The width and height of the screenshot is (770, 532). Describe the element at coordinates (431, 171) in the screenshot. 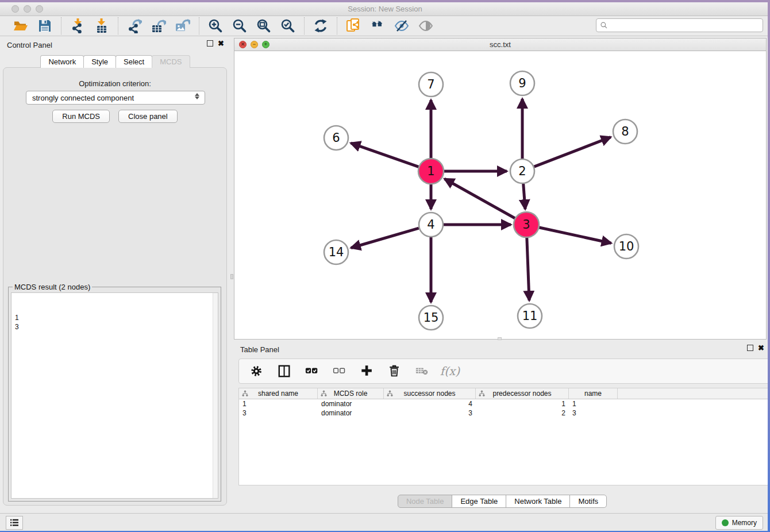

I see `node-label: 1` at that location.